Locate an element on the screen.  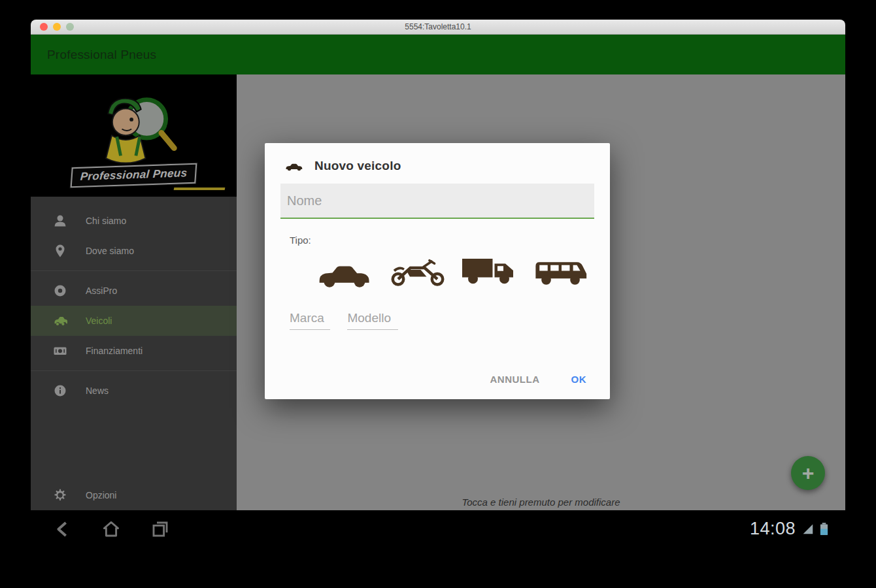
marca-input is located at coordinates (310, 320).